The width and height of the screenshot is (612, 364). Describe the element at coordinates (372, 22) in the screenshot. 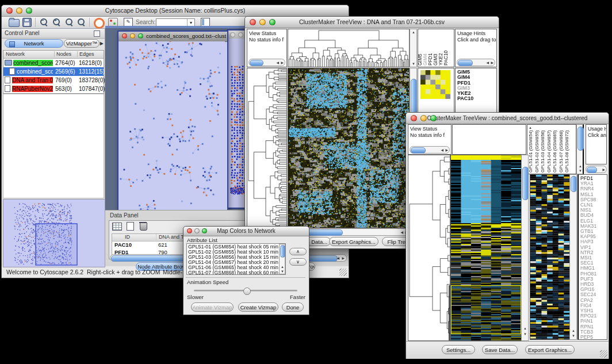

I see `tv1-title: ClusterMaker TreeView : DNA and Tran 07-…` at that location.